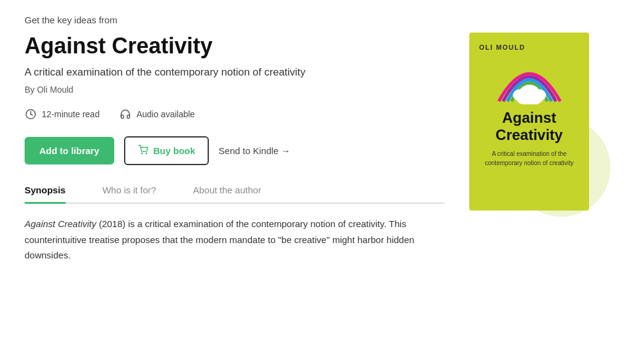  I want to click on cover-title: AgainstCreativity, so click(529, 126).